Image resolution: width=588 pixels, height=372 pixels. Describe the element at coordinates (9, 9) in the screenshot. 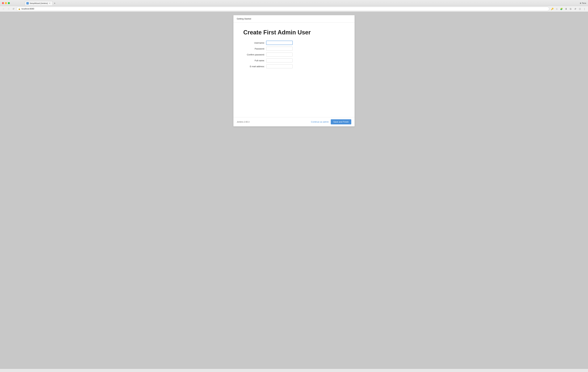

I see `forward-button: →` at that location.